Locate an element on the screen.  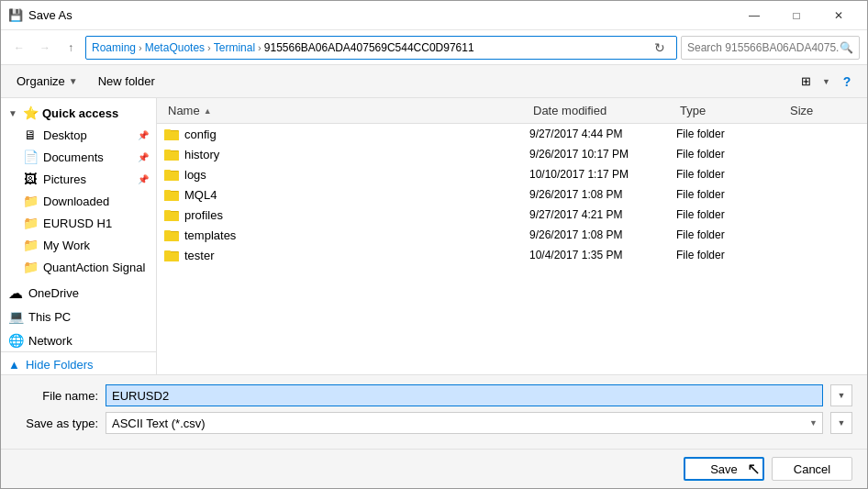
sidebar-item-mywork: 📁 My Work is located at coordinates (79, 245).